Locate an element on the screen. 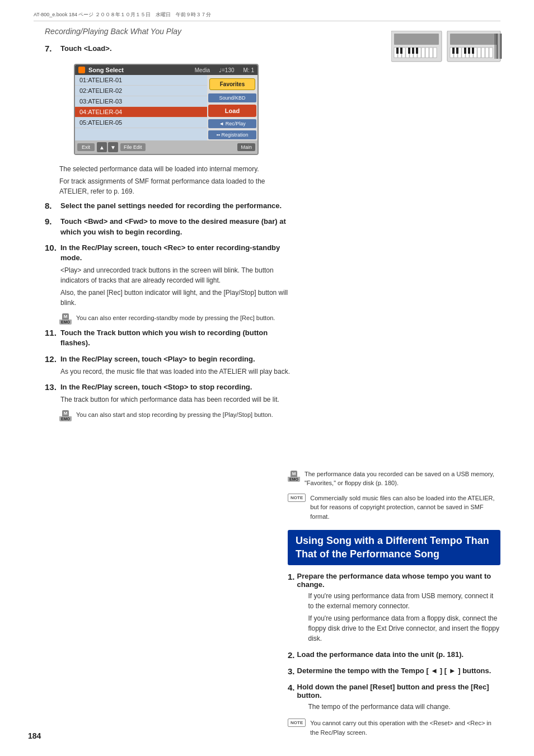 This screenshot has height=756, width=534. right-step-2-title: Load the performance data into the unit … is located at coordinates (381, 655).